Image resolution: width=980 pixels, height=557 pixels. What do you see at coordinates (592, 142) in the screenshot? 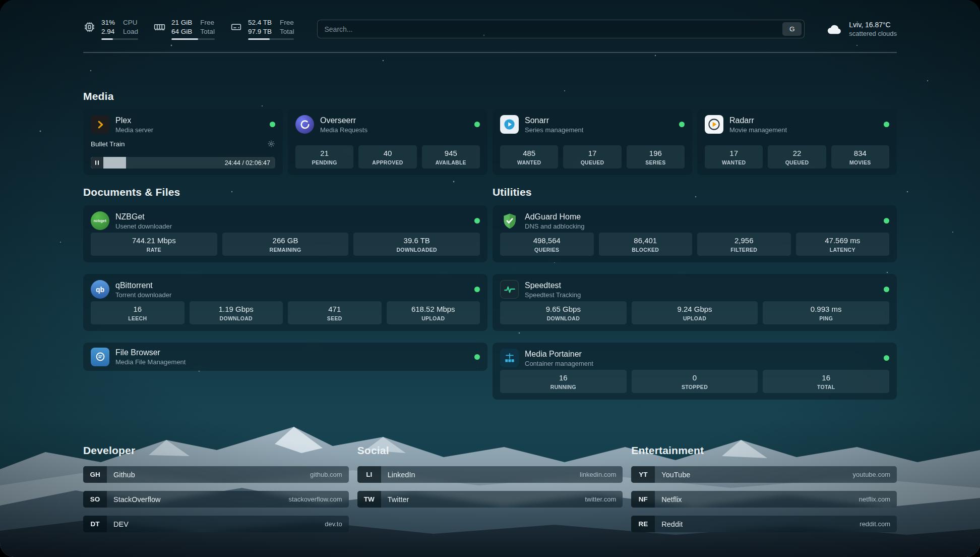
I see `service-card-sonarr: Sonarr Series management 485 WANTED` at bounding box center [592, 142].